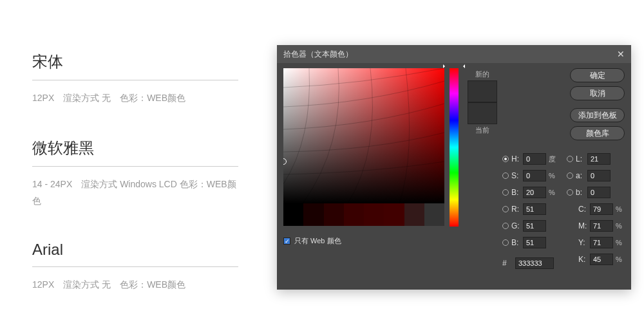  What do you see at coordinates (506, 176) in the screenshot?
I see `radio-s` at bounding box center [506, 176].